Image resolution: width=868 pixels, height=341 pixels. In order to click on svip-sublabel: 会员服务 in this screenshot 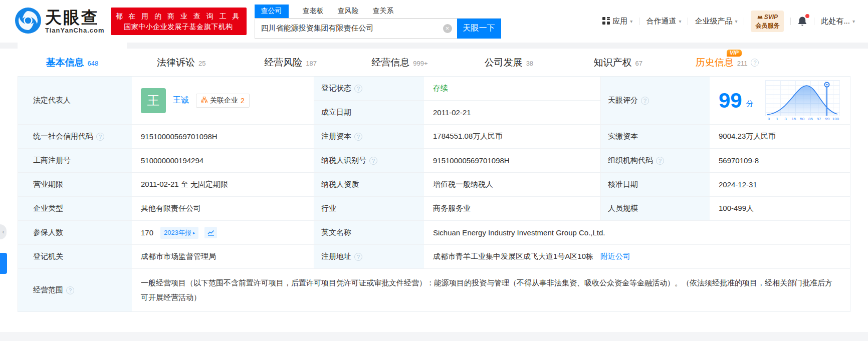, I will do `click(767, 26)`.